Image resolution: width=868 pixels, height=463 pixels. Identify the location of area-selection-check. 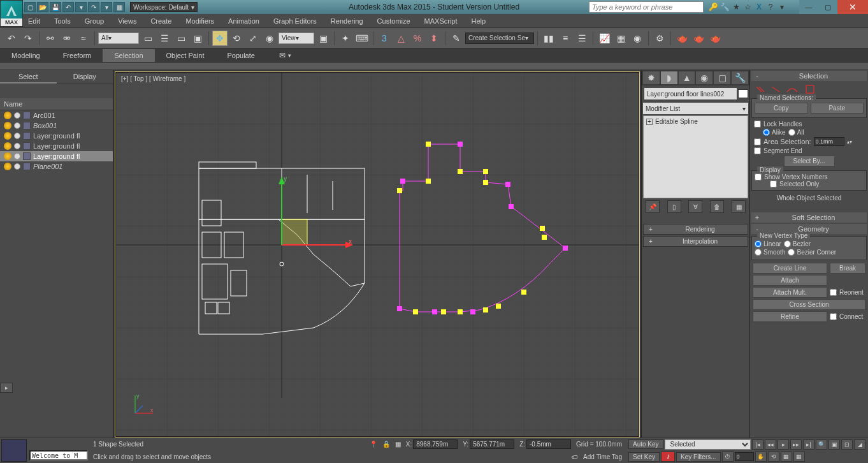
(757, 142).